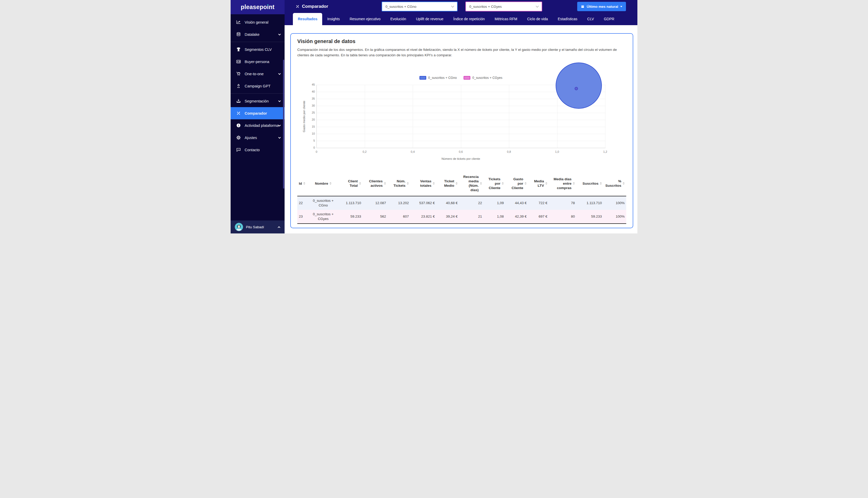 Image resolution: width=868 pixels, height=498 pixels. I want to click on logo-block: pleasepoınt, so click(258, 7).